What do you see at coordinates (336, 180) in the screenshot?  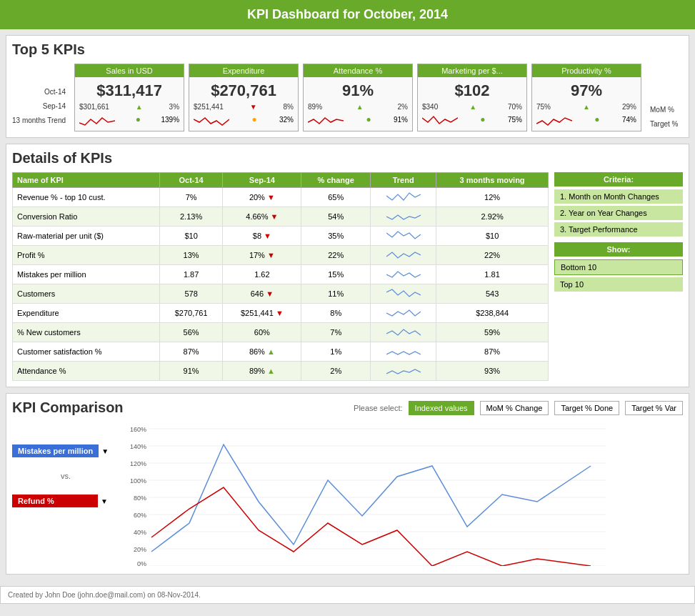 I see `col-header-change: % change` at bounding box center [336, 180].